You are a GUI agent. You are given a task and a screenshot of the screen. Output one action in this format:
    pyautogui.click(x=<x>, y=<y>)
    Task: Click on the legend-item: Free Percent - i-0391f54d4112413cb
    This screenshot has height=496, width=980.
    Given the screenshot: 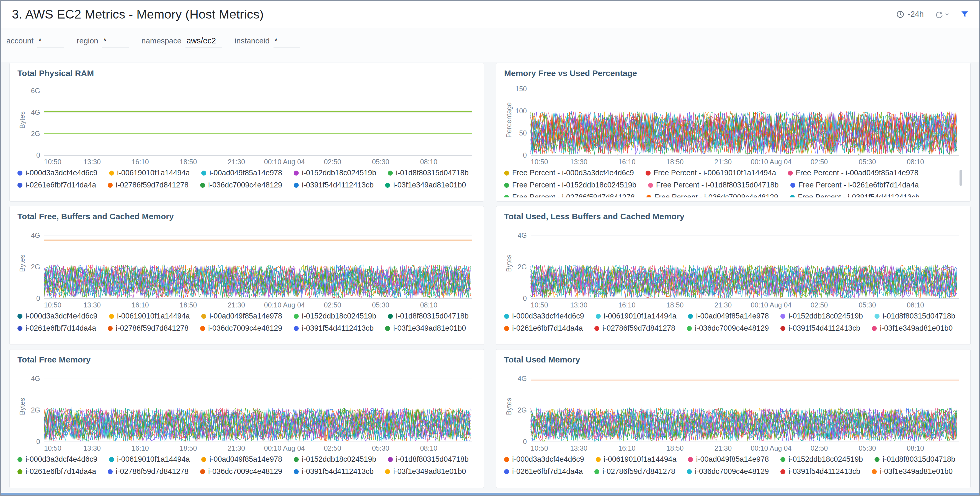 What is the action you would take?
    pyautogui.click(x=854, y=195)
    